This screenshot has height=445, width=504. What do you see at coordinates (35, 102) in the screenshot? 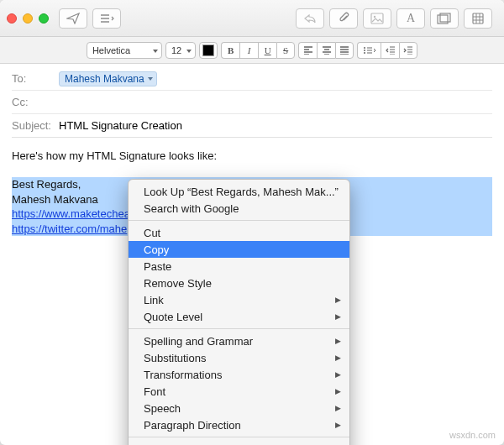
I see `cc-label: Cc:` at bounding box center [35, 102].